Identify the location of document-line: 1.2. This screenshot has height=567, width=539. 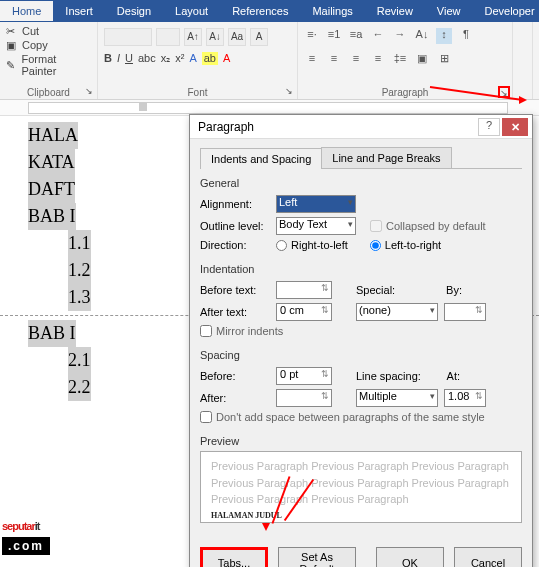
(80, 270).